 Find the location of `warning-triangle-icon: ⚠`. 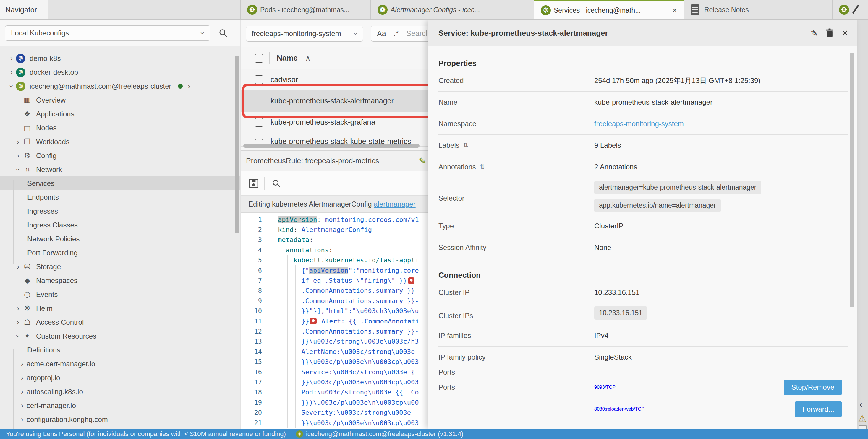

warning-triangle-icon: ⚠ is located at coordinates (862, 419).